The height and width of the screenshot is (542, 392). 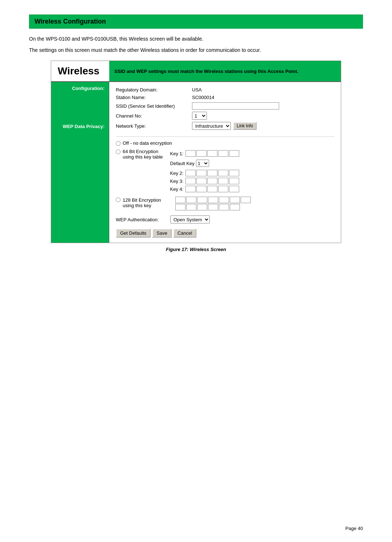 What do you see at coordinates (185, 233) in the screenshot?
I see `cancel-button: Cancel` at bounding box center [185, 233].